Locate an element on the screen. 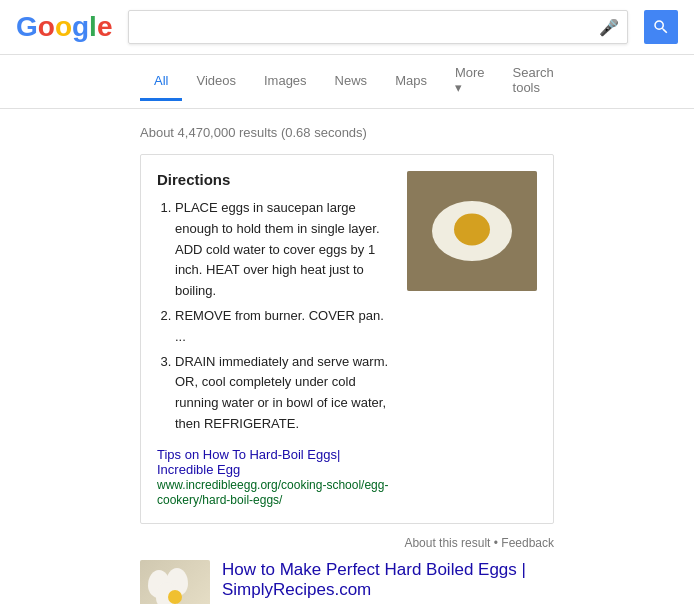  logo-letter-e: e is located at coordinates (105, 27).